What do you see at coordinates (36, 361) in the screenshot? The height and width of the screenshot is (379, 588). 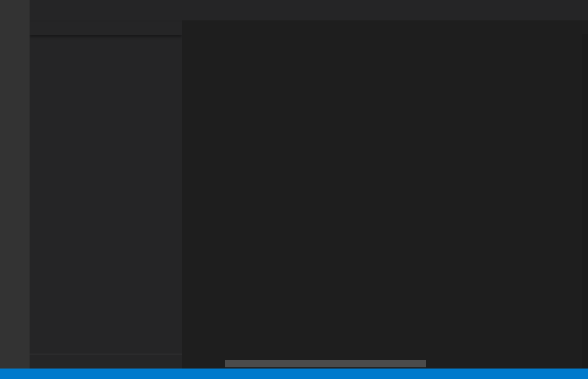 I see `chevron-right-icon` at bounding box center [36, 361].